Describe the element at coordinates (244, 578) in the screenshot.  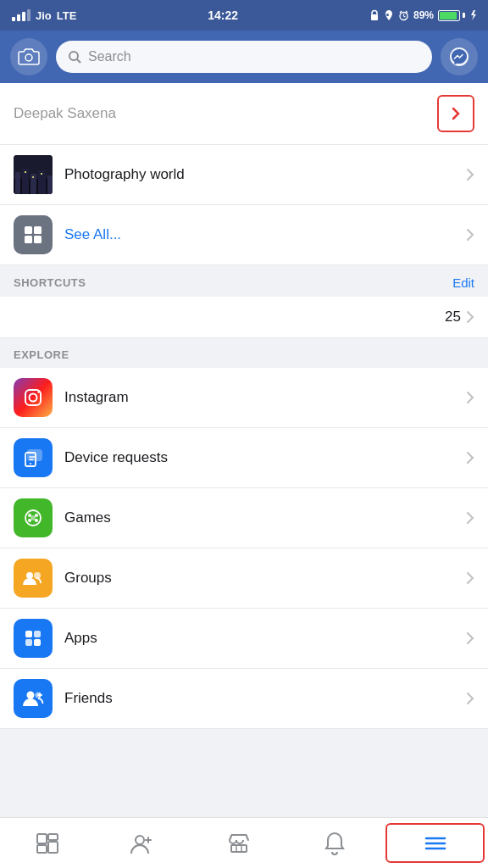
I see `list-item-groups: Groups` at that location.